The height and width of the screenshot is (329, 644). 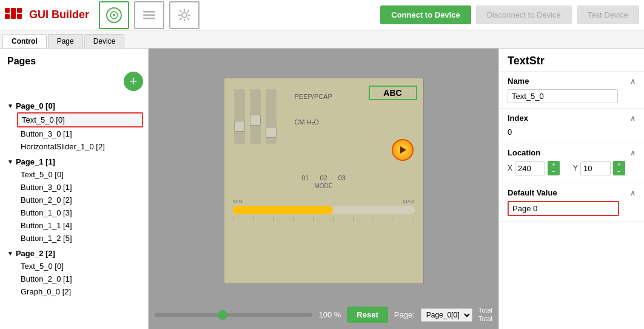 I want to click on page2-button20: Button_2_0 [1], so click(x=80, y=279).